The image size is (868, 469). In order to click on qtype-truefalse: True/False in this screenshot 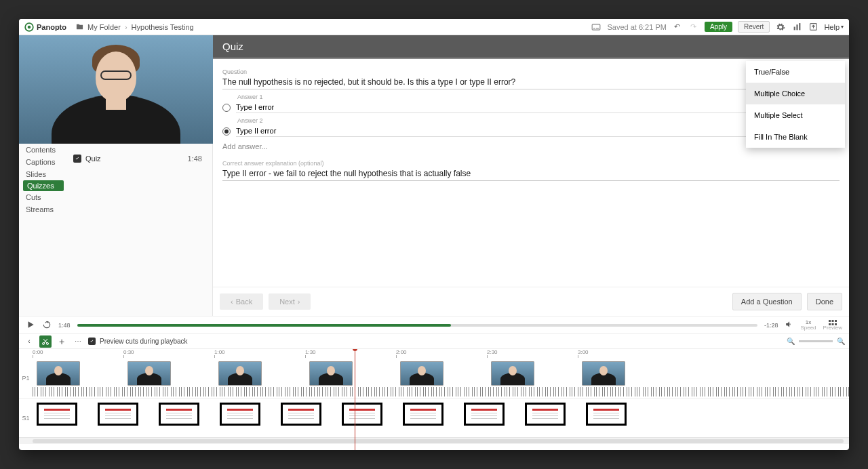, I will do `click(795, 72)`.